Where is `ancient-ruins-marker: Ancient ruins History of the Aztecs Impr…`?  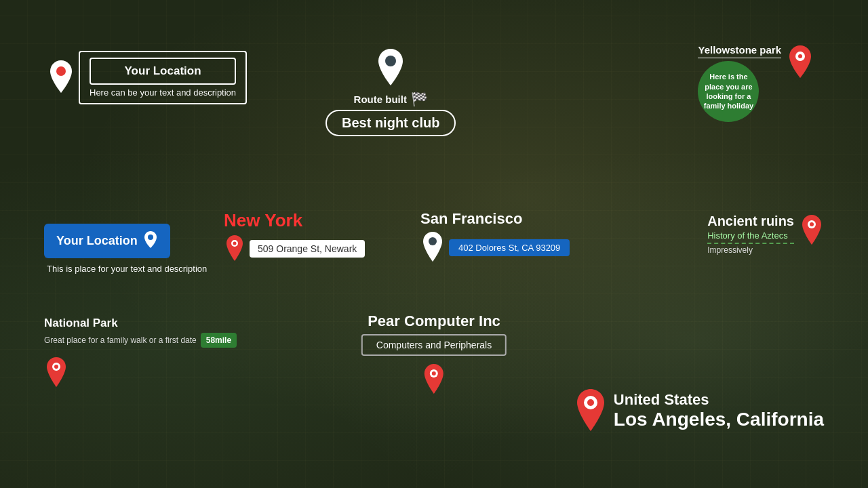 ancient-ruins-marker: Ancient ruins History of the Aztecs Impr… is located at coordinates (766, 235).